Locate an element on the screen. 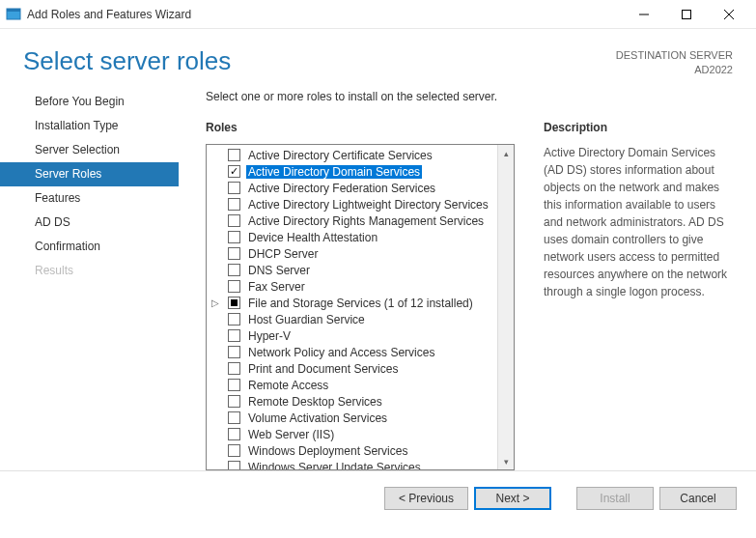  page-title: Select server roles is located at coordinates (127, 62).